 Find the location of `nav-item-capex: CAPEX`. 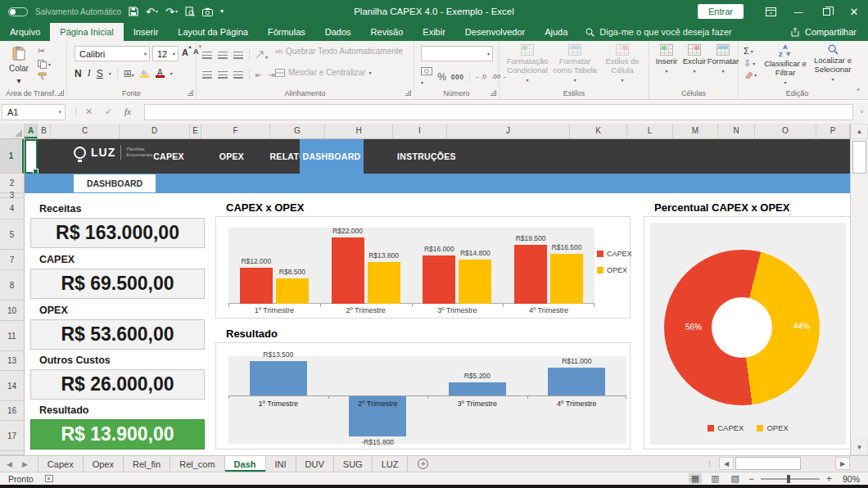

nav-item-capex: CAPEX is located at coordinates (169, 156).